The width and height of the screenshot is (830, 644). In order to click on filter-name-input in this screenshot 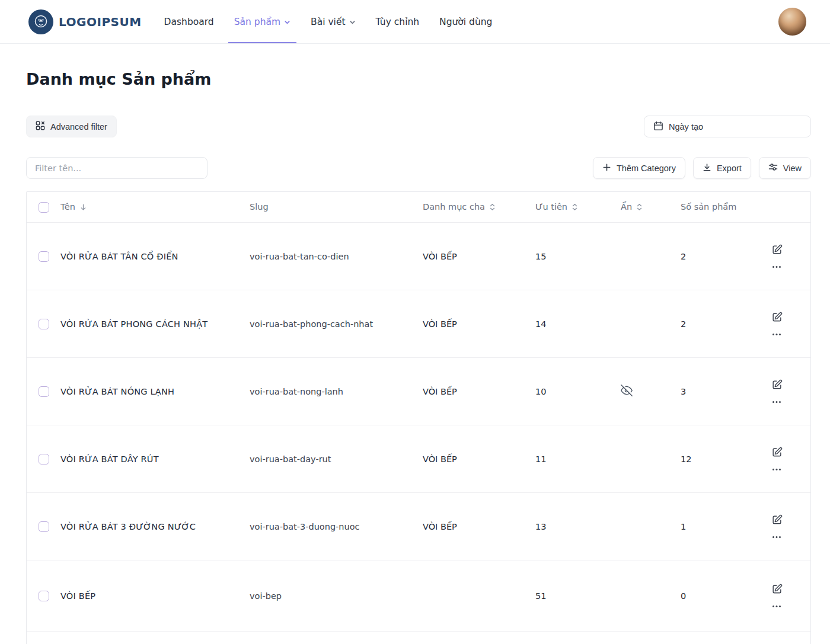, I will do `click(117, 168)`.